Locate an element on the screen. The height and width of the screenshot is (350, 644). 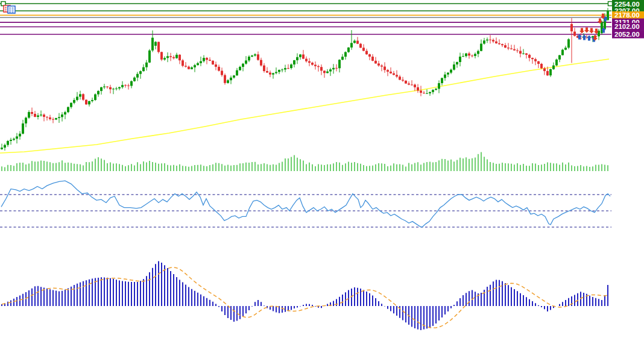
trade-list-icon-blue is located at coordinates (11, 10).